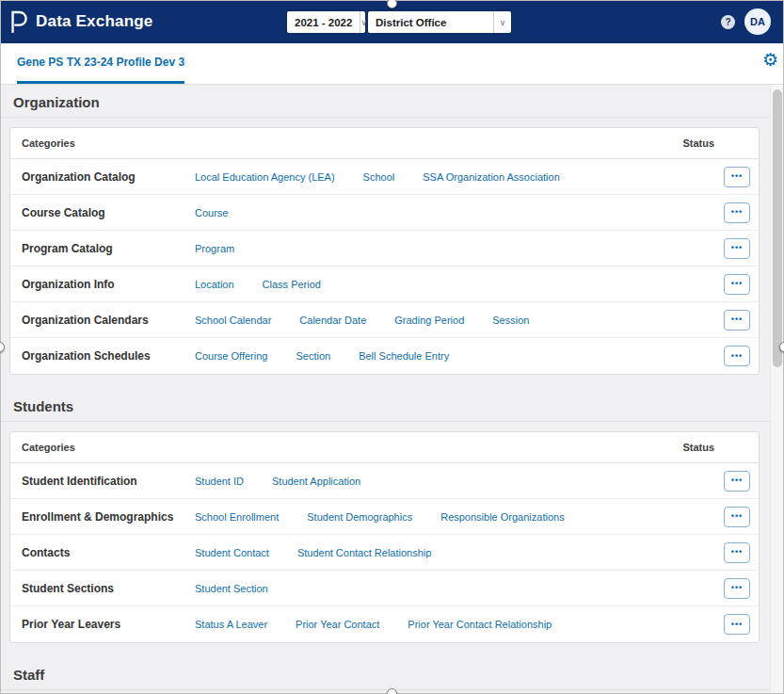 This screenshot has width=784, height=694. I want to click on status-column-header: Status, so click(698, 143).